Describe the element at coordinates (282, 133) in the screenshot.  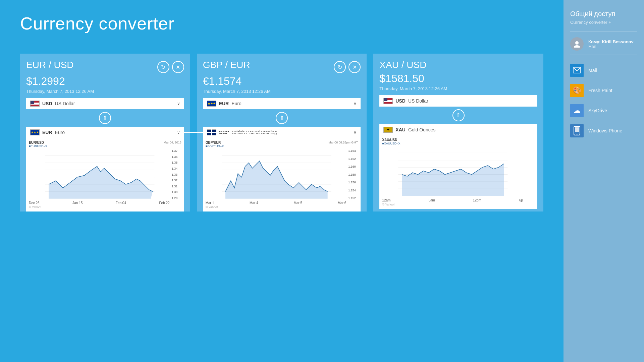
I see `currency-card-1: GBP / EUR ↻ ✕ €1.1574 Thursday, March 7,…` at that location.